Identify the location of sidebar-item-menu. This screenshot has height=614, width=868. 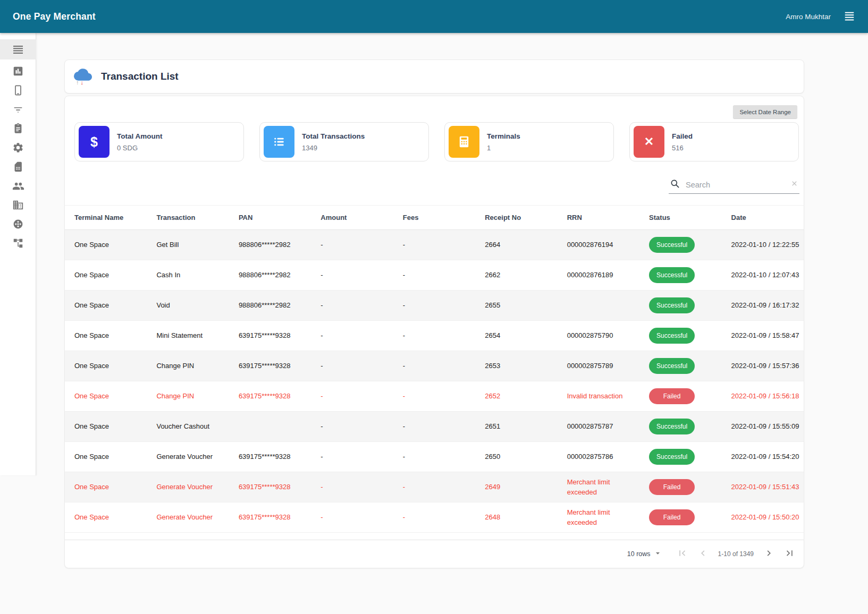
(18, 49).